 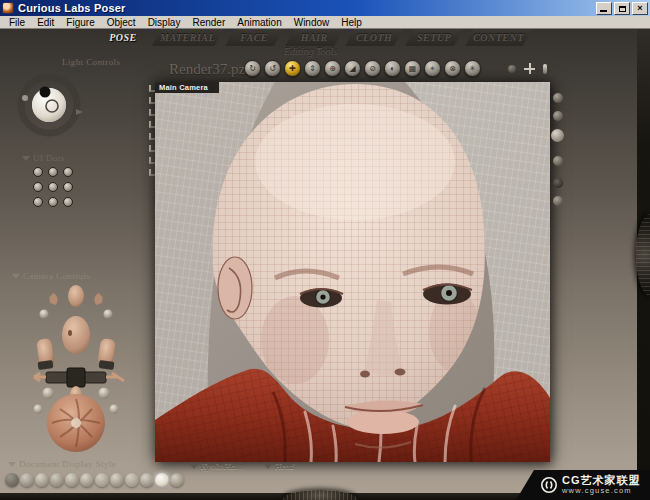 What do you see at coordinates (640, 8) in the screenshot?
I see `close-button: ×` at bounding box center [640, 8].